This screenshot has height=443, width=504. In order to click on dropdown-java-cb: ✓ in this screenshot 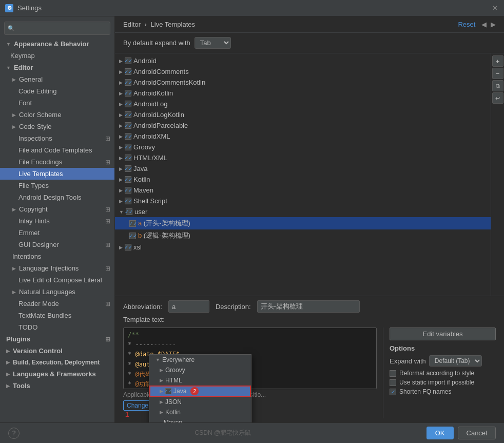, I will do `click(168, 391)`.